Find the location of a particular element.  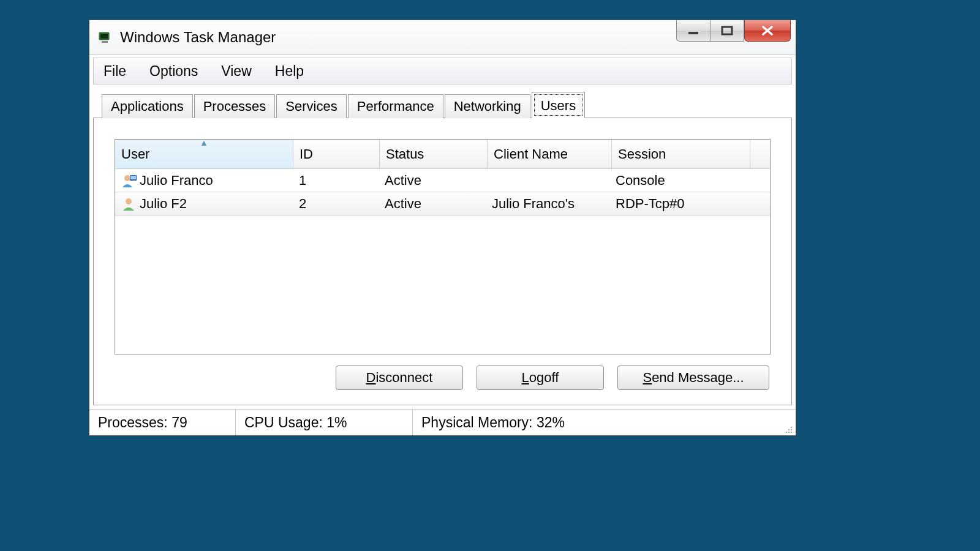

titlebar: Windows Task Manager is located at coordinates (442, 38).